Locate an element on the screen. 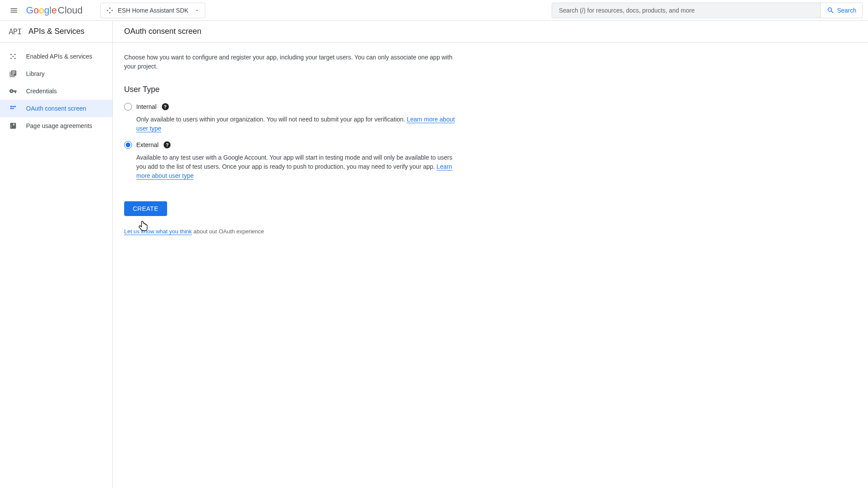 The image size is (868, 488). logo-cloud-text: Cloud is located at coordinates (70, 10).